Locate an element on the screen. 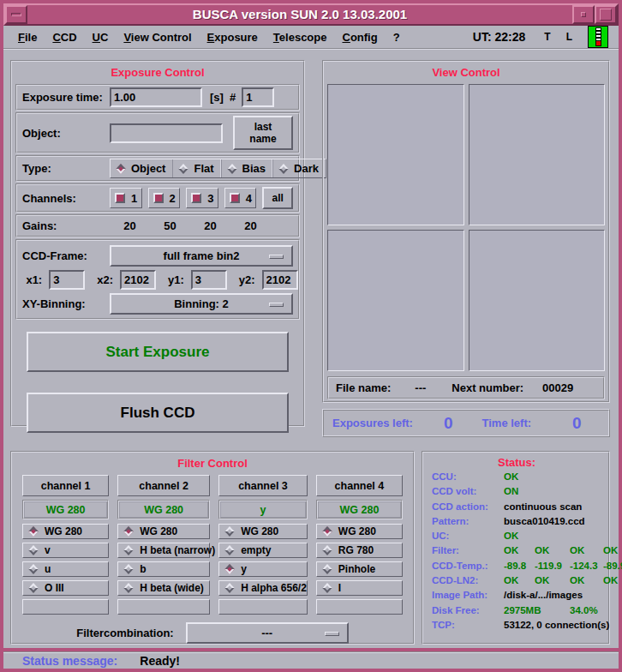  channel-1-checkbox: 1 is located at coordinates (126, 198).